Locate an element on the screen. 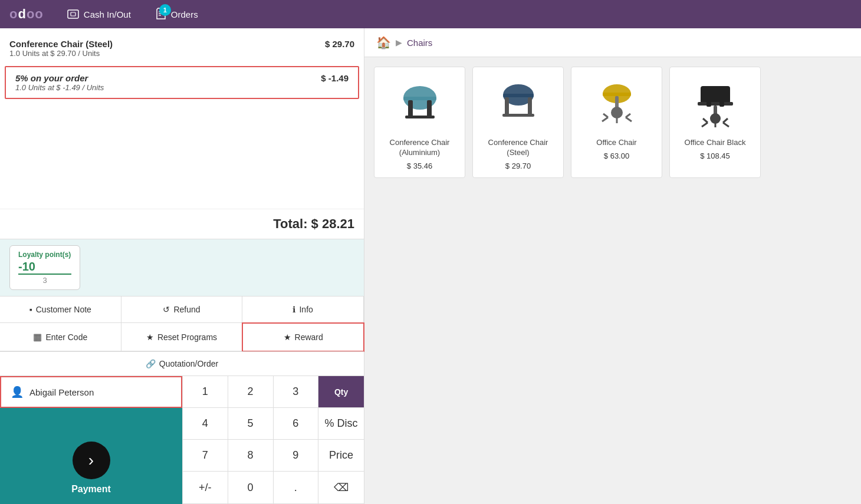 Image resolution: width=861 pixels, height=504 pixels. numpad-key-1: 1 is located at coordinates (205, 392).